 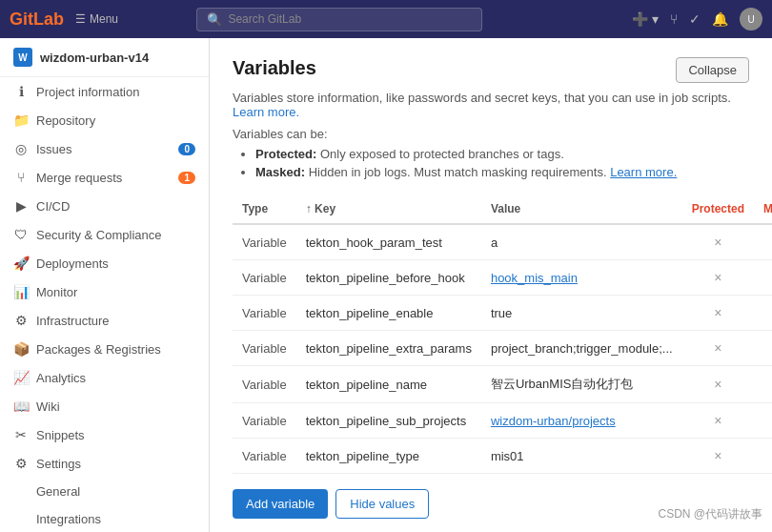 I want to click on masked-learn-more-link: Learn more., so click(x=643, y=172).